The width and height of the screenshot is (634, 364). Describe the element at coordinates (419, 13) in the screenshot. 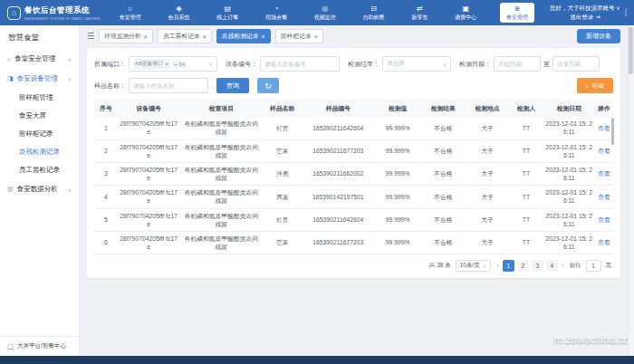

I see `topnav-item-7: ⇄新零售` at that location.